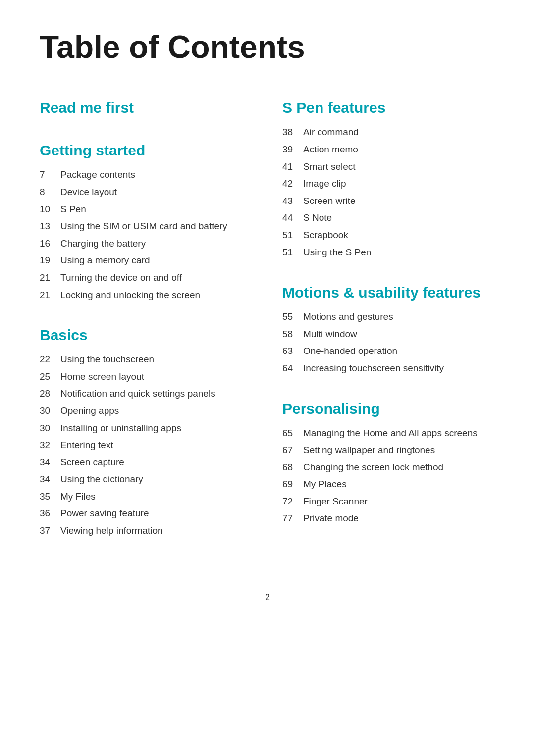 This screenshot has width=535, height=756. I want to click on personalising-list: 65 Managing the Home and All apps screen…, so click(389, 476).